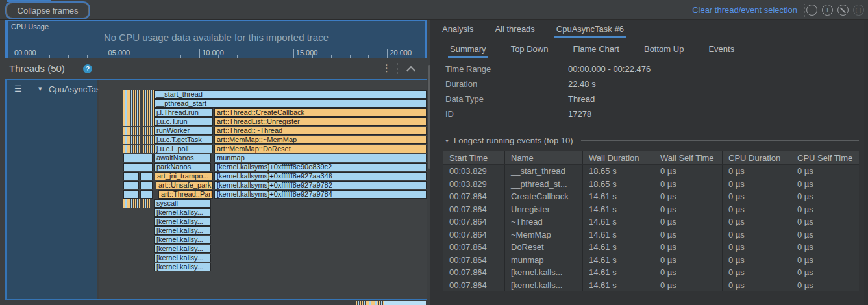 The height and width of the screenshot is (305, 868). Describe the element at coordinates (514, 29) in the screenshot. I see `tab-all-threads: All threads` at that location.